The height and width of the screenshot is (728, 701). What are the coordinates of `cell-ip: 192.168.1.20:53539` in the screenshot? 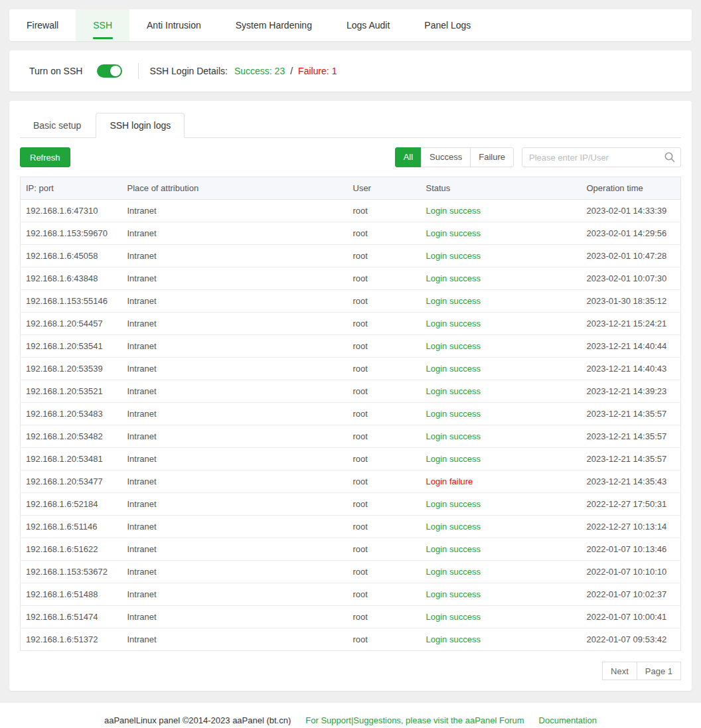 It's located at (72, 369).